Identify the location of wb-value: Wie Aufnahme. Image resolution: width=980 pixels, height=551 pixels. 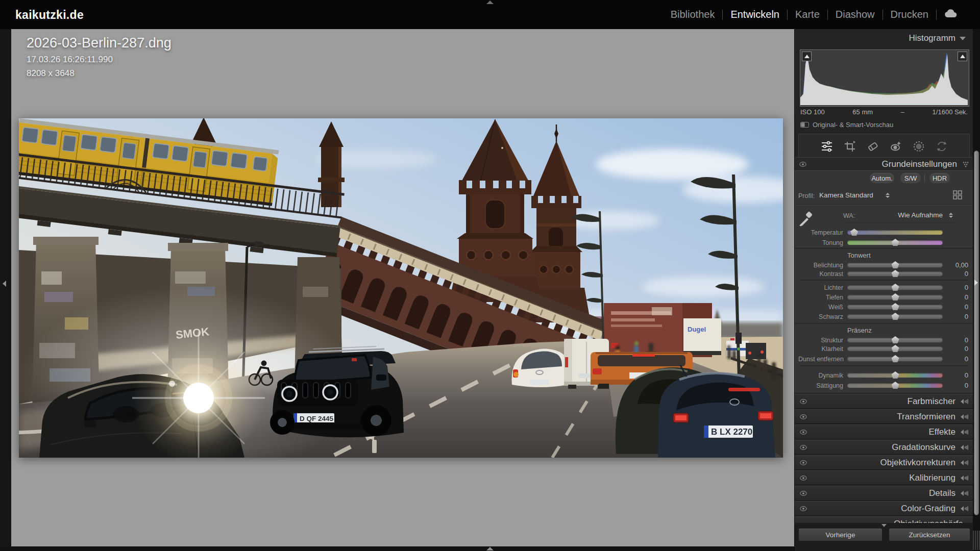
(920, 215).